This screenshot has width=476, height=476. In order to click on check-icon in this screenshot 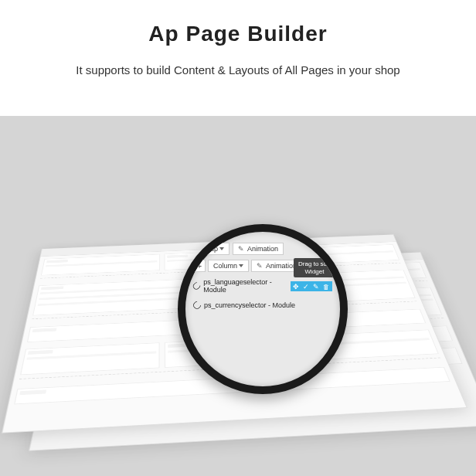, I will do `click(306, 286)`.